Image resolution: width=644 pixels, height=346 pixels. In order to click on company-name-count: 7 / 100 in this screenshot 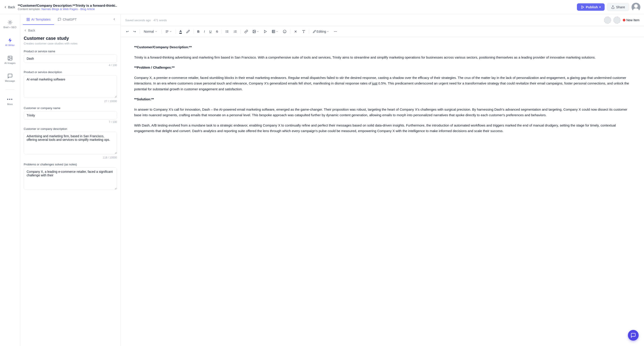, I will do `click(70, 122)`.